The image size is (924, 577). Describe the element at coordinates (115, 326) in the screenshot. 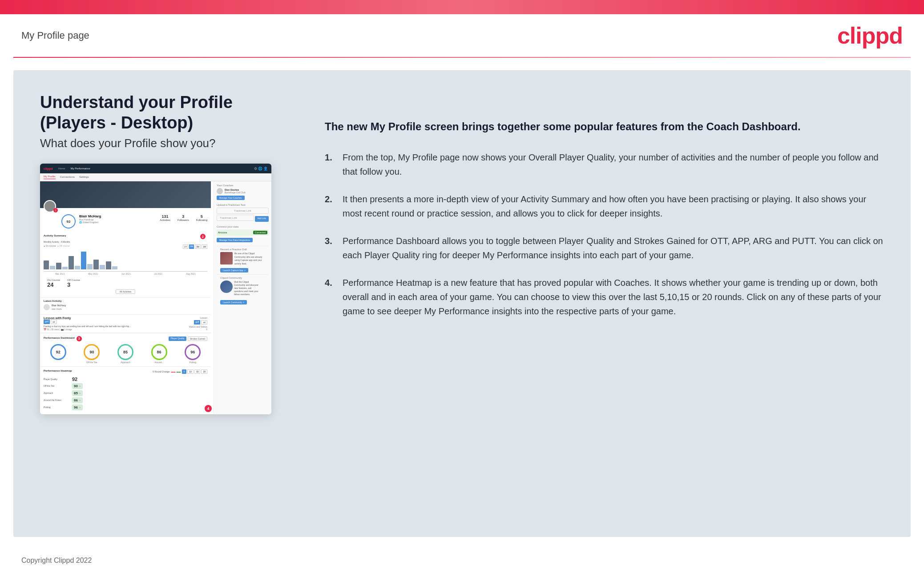

I see `mock-lesson-text: Feeling is that my hips are ending low a…` at that location.